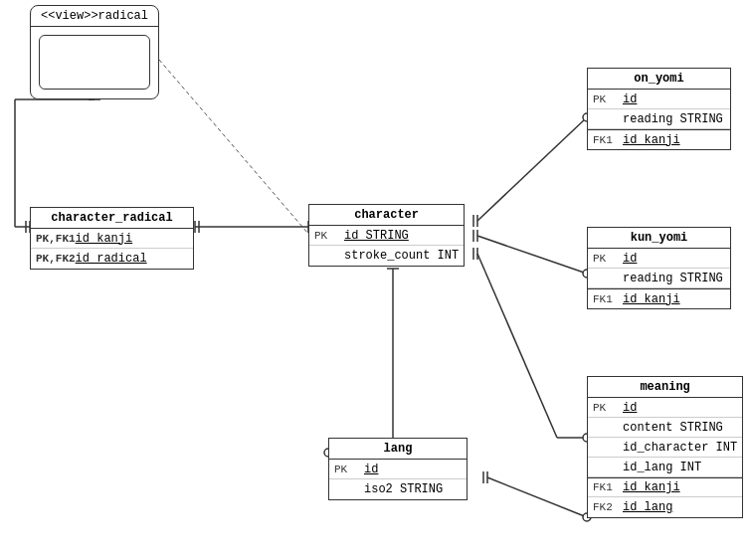 The width and height of the screenshot is (750, 560). Describe the element at coordinates (652, 487) in the screenshot. I see `field-meaning-fk1: id_kanji` at that location.